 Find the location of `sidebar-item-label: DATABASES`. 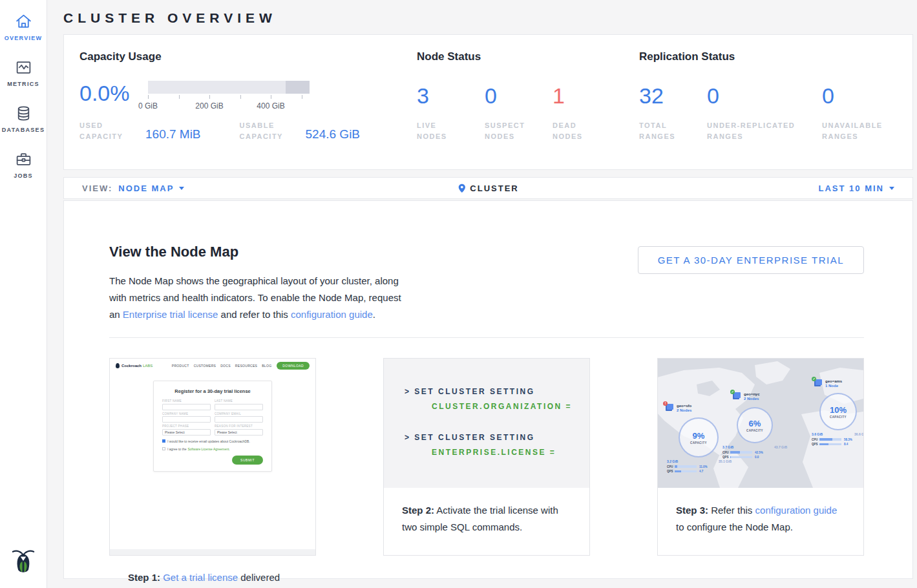

sidebar-item-label: DATABASES is located at coordinates (23, 130).